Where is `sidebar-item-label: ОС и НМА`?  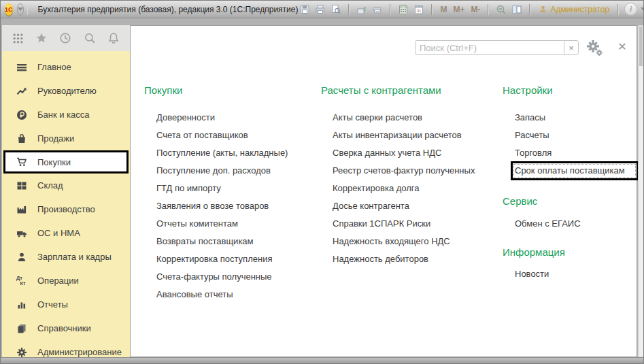 sidebar-item-label: ОС и НМА is located at coordinates (58, 233).